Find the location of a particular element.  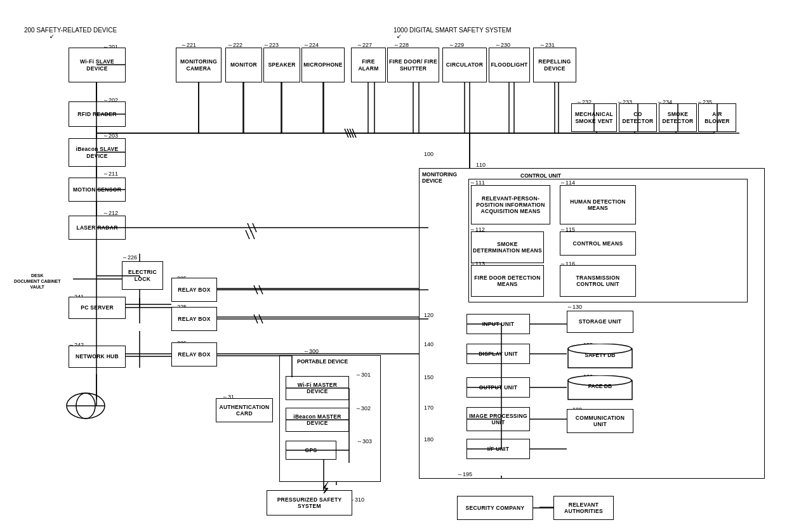

box-120: INPUT UNIT is located at coordinates (498, 324).